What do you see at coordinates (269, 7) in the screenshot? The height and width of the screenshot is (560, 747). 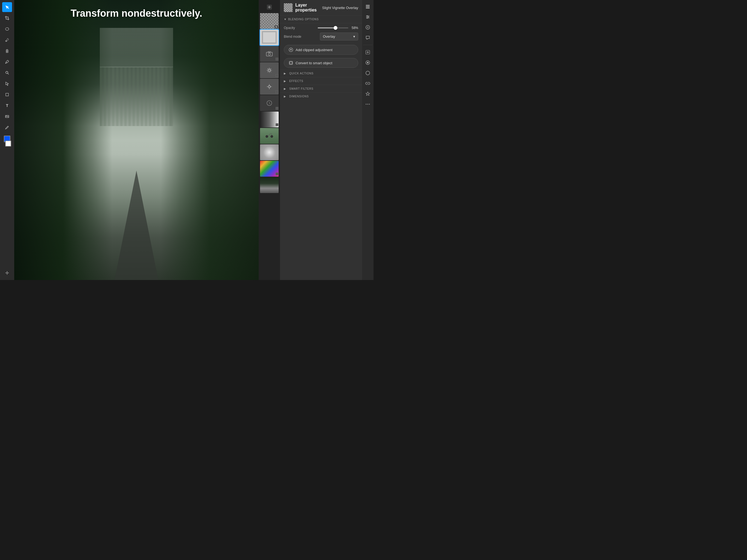 I see `add-layer-button` at bounding box center [269, 7].